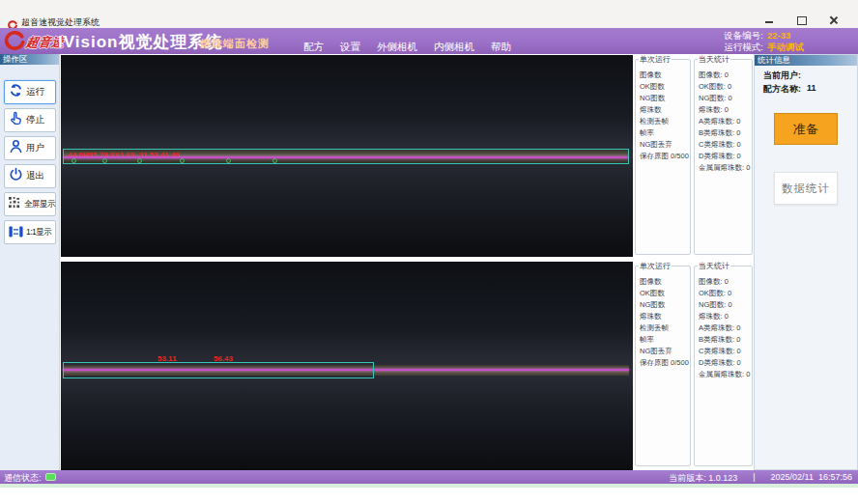  What do you see at coordinates (35, 149) in the screenshot?
I see `user-button-label: 用户` at bounding box center [35, 149].